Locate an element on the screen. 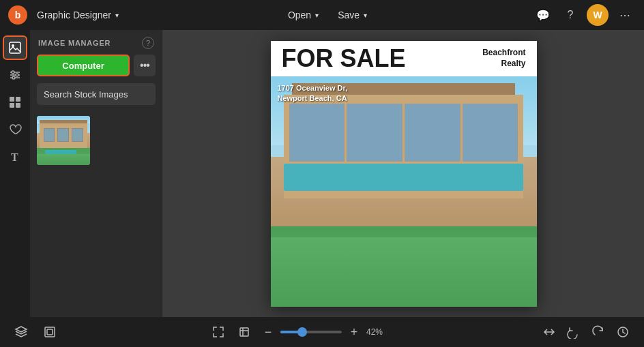  icon-rail: T is located at coordinates (15, 173).